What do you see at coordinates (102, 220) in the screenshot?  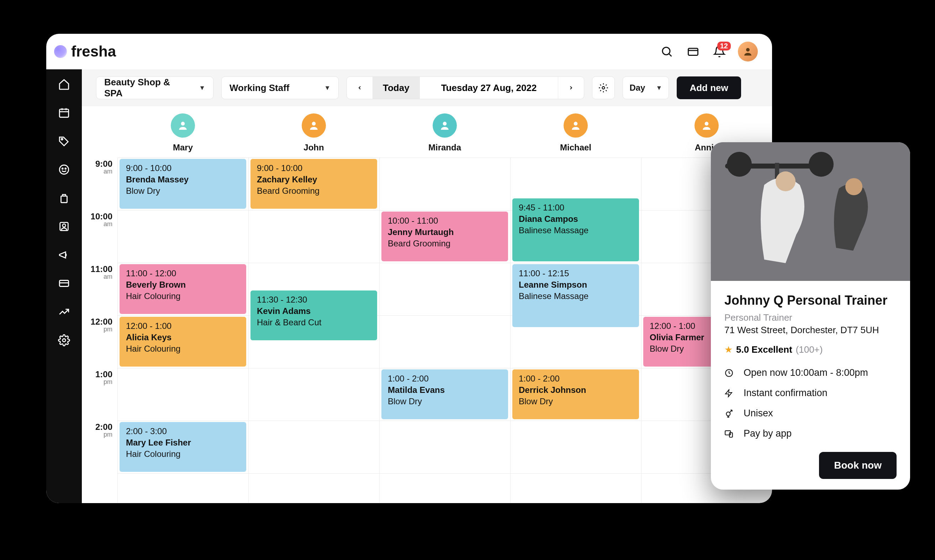 I see `time-label: 10:00am` at bounding box center [102, 220].